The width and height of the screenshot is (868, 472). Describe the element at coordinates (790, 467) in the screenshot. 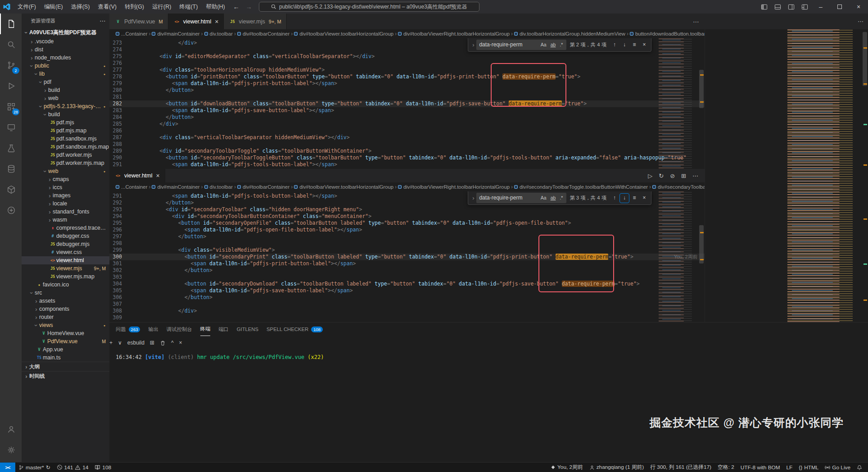

I see `eol-status: LF` at that location.